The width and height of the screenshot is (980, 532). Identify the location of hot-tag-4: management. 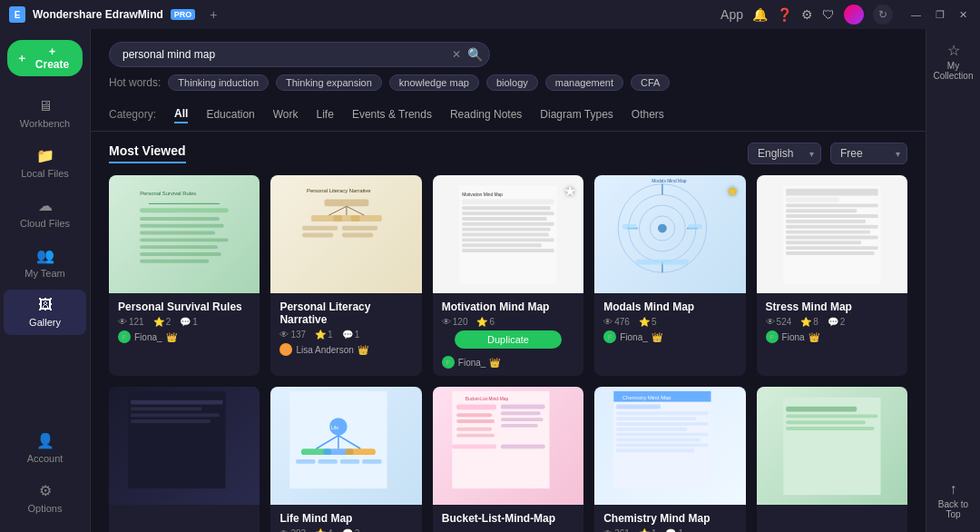
(584, 83).